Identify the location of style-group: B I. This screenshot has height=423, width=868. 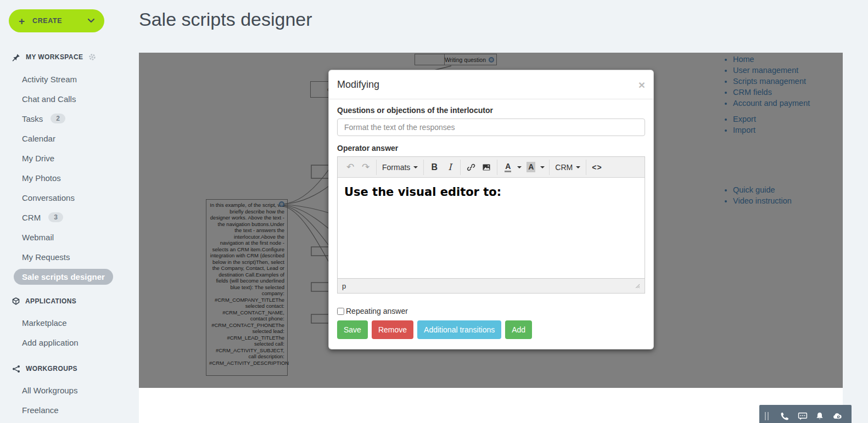
(443, 167).